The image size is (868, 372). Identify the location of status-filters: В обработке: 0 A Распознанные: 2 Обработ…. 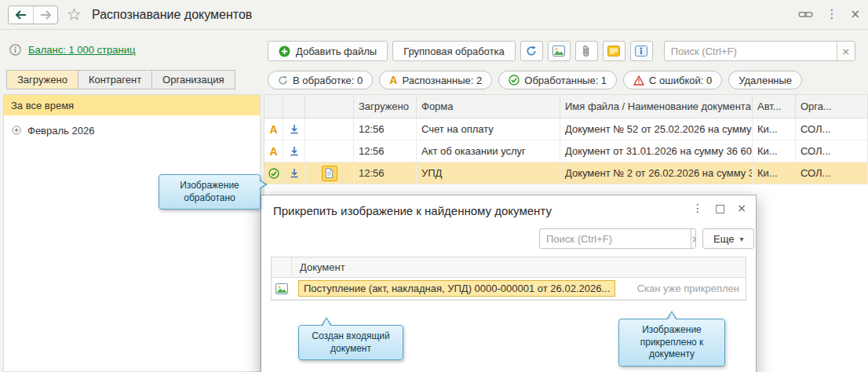
(535, 80).